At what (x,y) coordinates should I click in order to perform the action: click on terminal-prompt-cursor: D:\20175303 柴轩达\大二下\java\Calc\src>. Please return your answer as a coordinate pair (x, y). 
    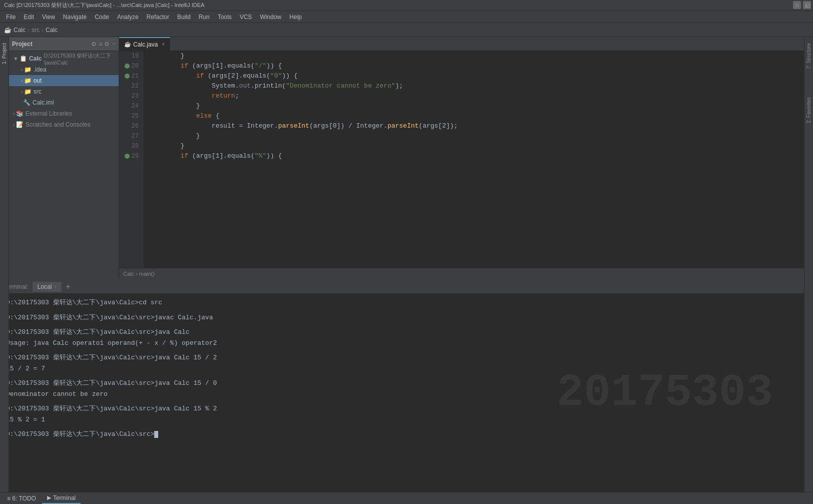
    Looking at the image, I should click on (406, 434).